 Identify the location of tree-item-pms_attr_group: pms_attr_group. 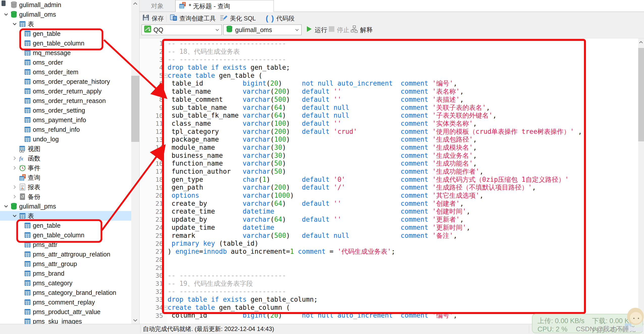
(66, 264).